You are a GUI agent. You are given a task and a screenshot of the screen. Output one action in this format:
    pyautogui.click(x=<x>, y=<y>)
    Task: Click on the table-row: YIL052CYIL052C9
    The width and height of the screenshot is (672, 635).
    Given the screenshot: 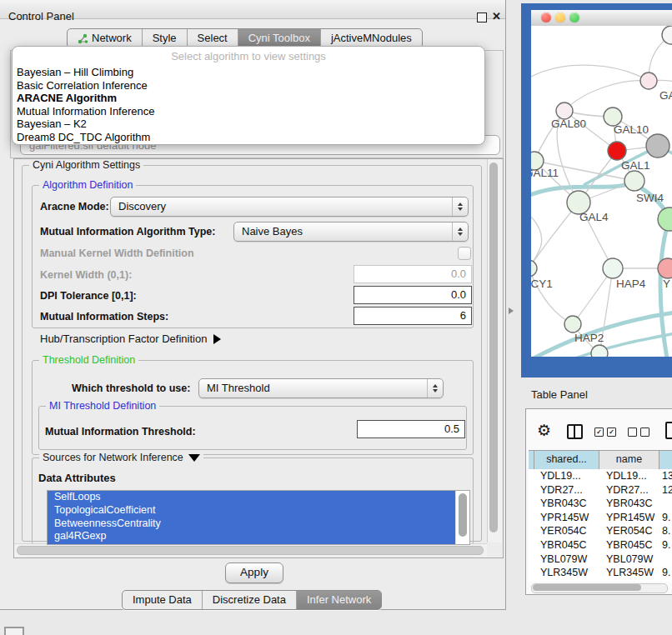 What is the action you would take?
    pyautogui.click(x=600, y=581)
    